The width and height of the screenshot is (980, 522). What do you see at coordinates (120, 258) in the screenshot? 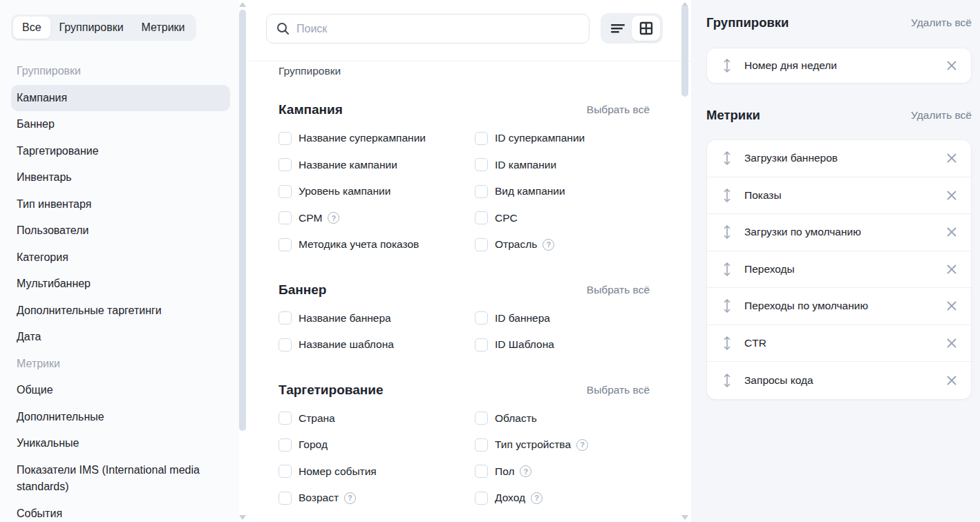
I see `sidebar-item: Категория` at bounding box center [120, 258].